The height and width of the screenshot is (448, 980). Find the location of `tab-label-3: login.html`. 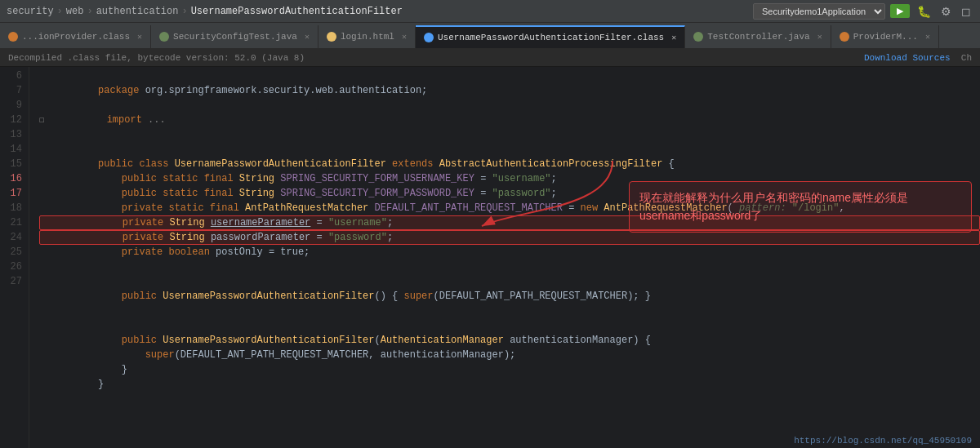

tab-label-3: login.html is located at coordinates (368, 37).